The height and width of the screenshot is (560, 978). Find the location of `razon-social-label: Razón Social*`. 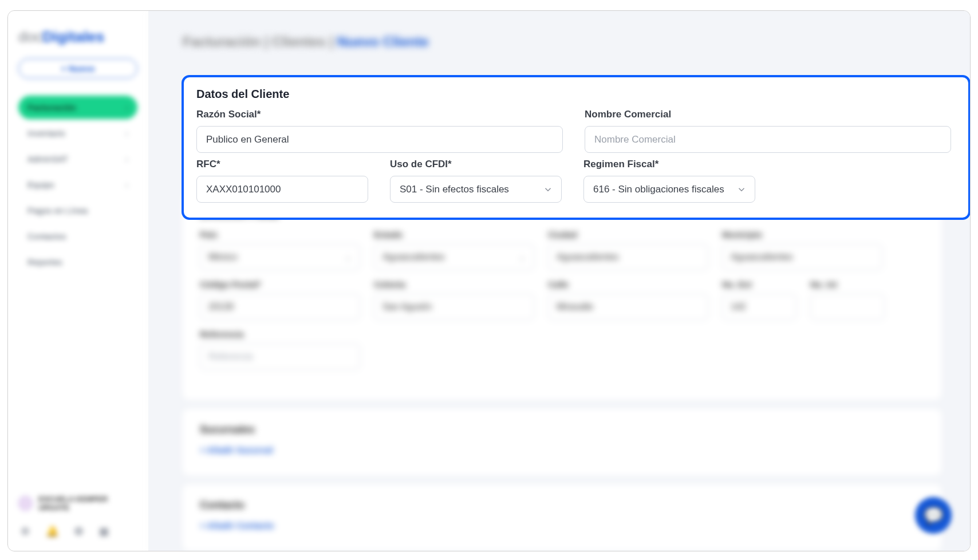

razon-social-label: Razón Social* is located at coordinates (380, 115).